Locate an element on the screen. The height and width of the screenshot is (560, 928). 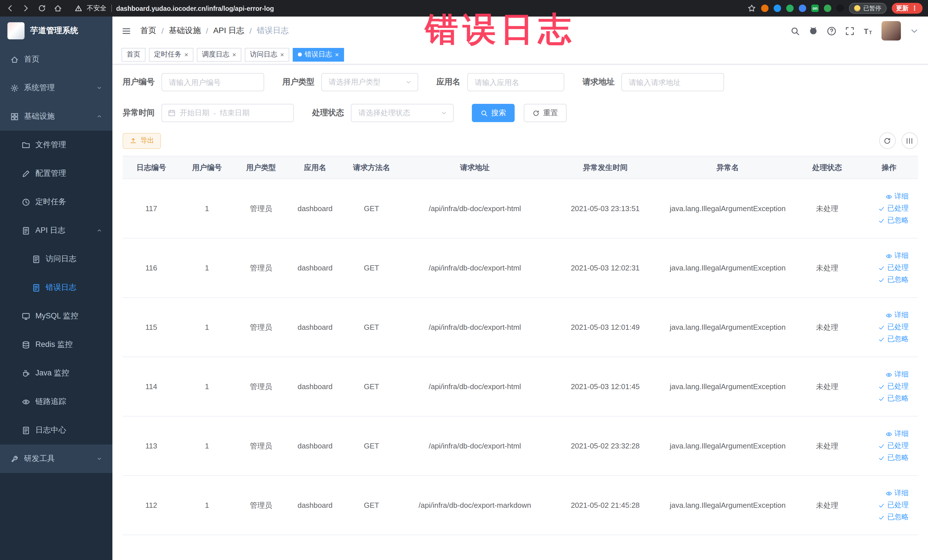
tab-error-log: 错误日志× is located at coordinates (318, 55).